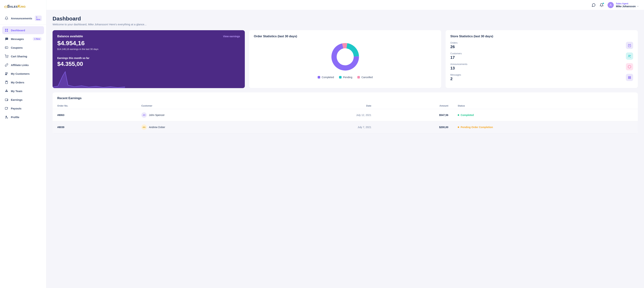 This screenshot has width=644, height=288. I want to click on status-dot-icon, so click(458, 115).